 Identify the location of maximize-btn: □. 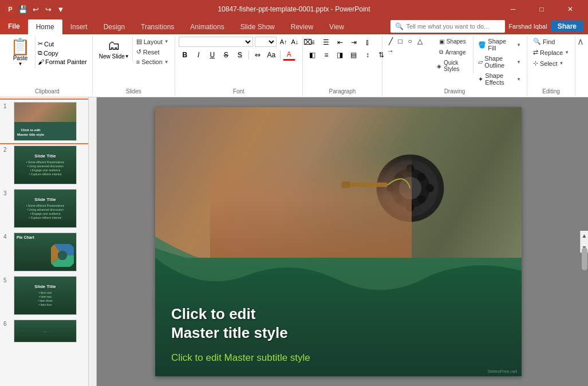
(542, 9).